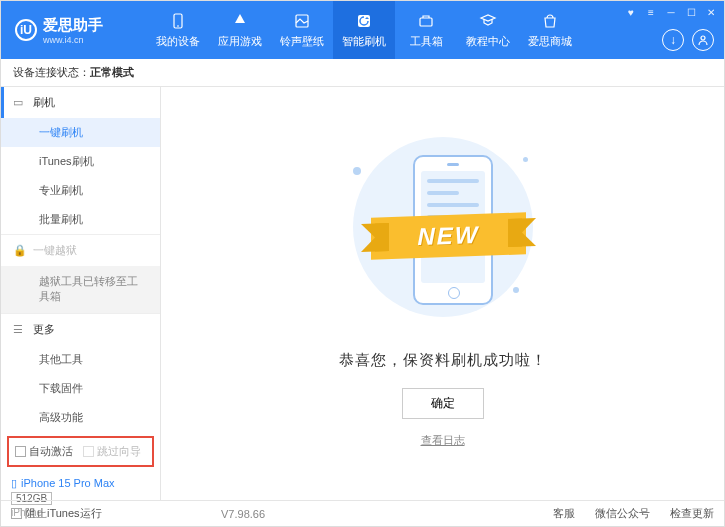 This screenshot has width=725, height=527. What do you see at coordinates (80, 388) in the screenshot?
I see `sidebar-item-download-firmware: 下载固件` at bounding box center [80, 388].